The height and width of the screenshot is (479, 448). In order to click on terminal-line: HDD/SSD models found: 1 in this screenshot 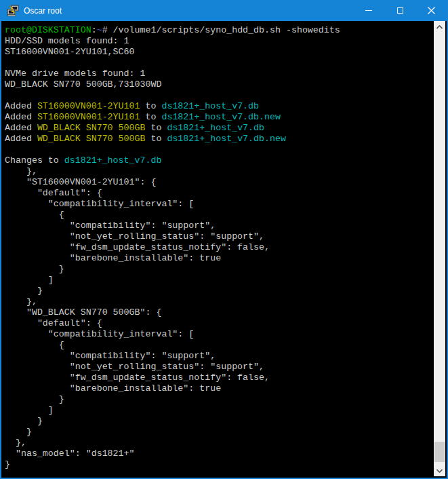, I will do `click(221, 41)`.